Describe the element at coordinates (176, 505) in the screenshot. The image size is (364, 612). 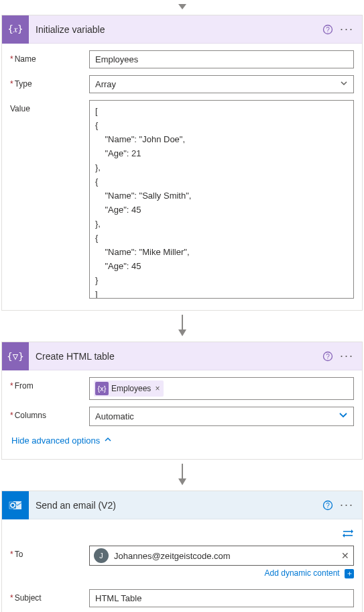
I see `action-title: Send an email (V2)` at that location.